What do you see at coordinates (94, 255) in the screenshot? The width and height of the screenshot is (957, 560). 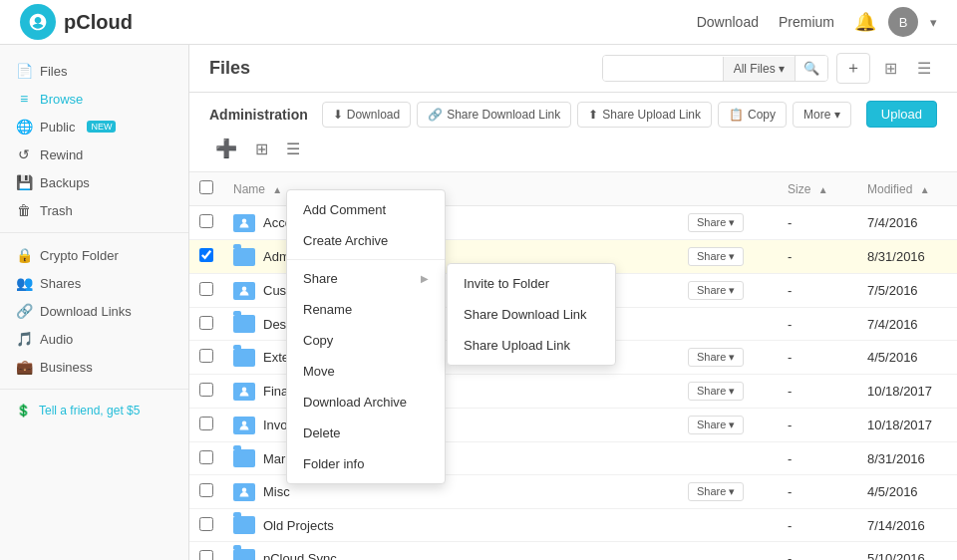 I see `sidebar-item-crypto: 🔒 Crypto Folder` at bounding box center [94, 255].